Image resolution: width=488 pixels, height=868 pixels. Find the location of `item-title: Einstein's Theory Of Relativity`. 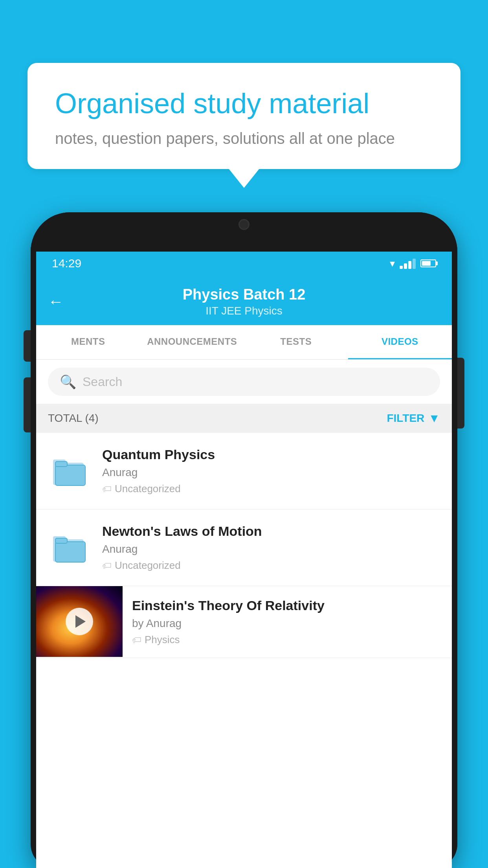

item-title: Einstein's Theory Of Relativity is located at coordinates (287, 605).